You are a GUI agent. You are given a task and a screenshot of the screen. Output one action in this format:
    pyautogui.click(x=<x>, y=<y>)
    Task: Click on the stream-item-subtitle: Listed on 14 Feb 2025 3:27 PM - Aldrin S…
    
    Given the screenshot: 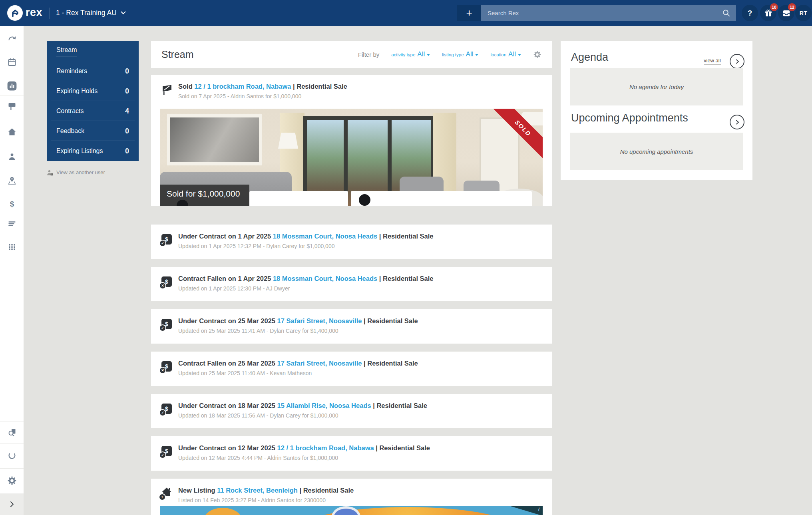 What is the action you would take?
    pyautogui.click(x=361, y=500)
    